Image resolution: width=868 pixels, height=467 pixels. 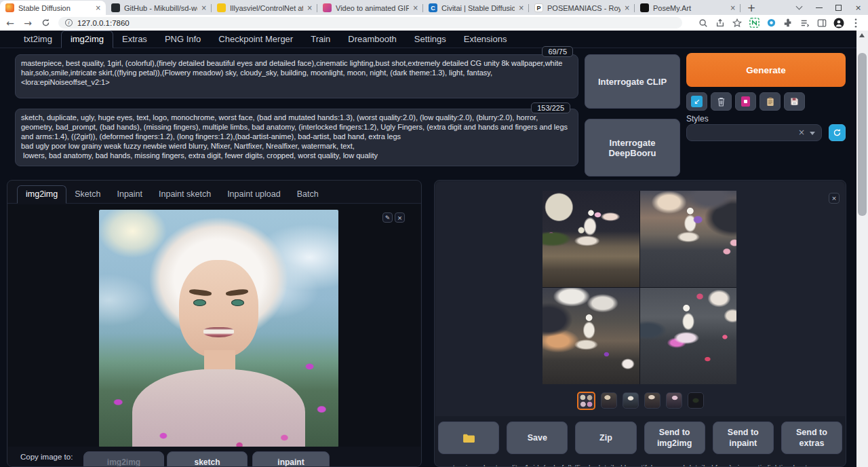 I want to click on subtab-inpaint-upload: Inpaint upload, so click(x=254, y=194).